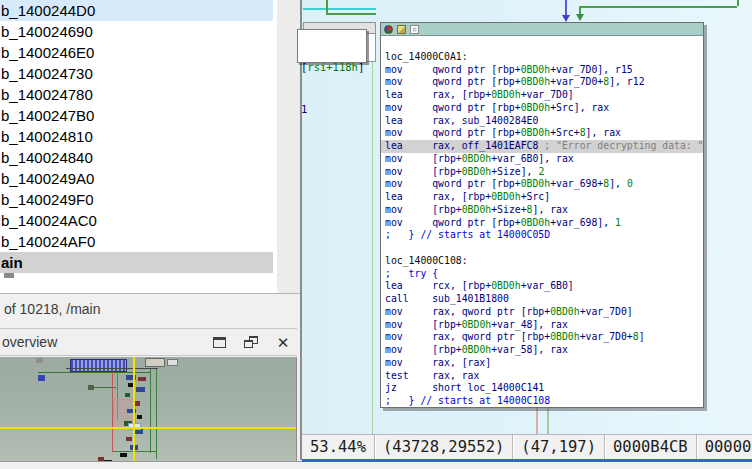  What do you see at coordinates (651, 447) in the screenshot?
I see `file-offset: 0000B4CB` at bounding box center [651, 447].